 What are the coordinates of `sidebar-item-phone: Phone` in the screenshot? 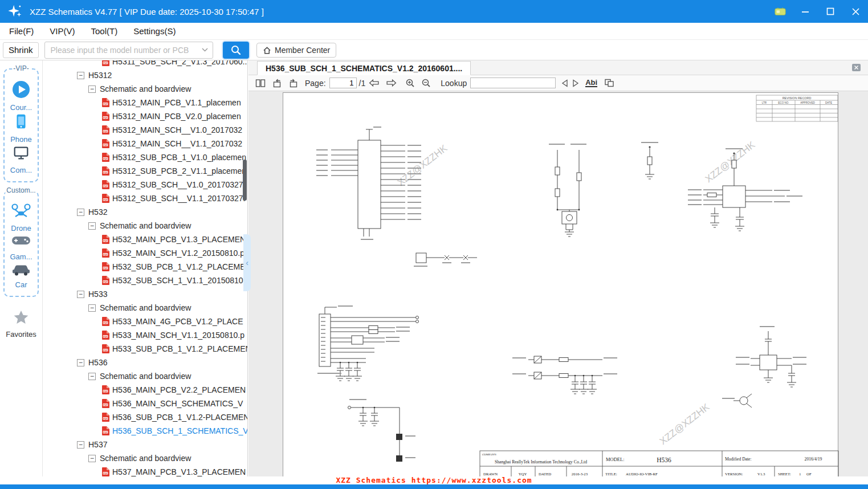 It's located at (21, 128).